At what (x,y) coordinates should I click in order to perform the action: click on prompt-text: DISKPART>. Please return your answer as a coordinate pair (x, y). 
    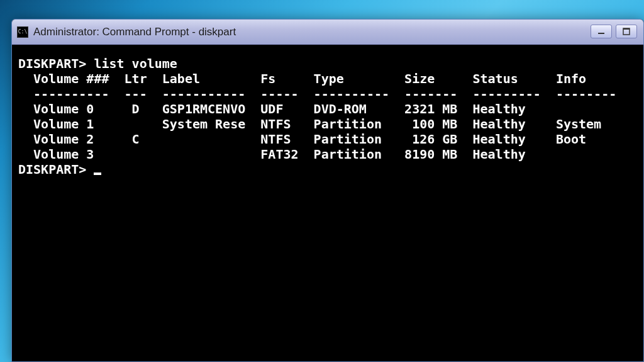
    Looking at the image, I should click on (56, 169).